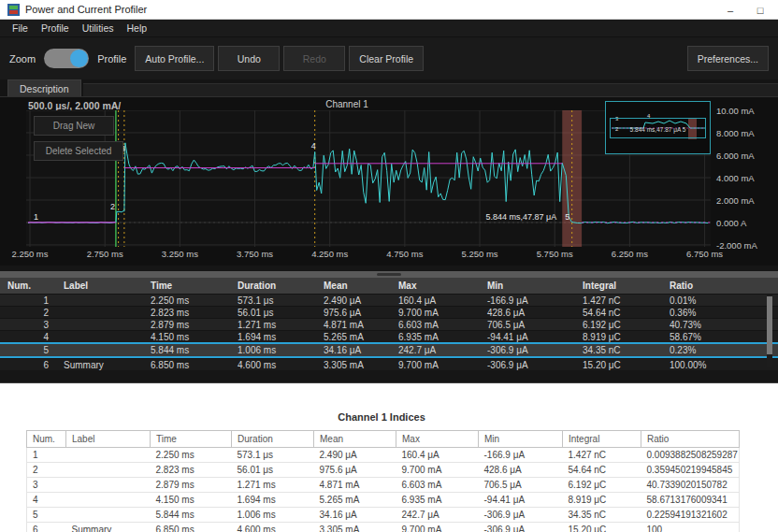 The image size is (778, 532). What do you see at coordinates (735, 178) in the screenshot?
I see `y-tick-label: 4.000 mA` at bounding box center [735, 178].